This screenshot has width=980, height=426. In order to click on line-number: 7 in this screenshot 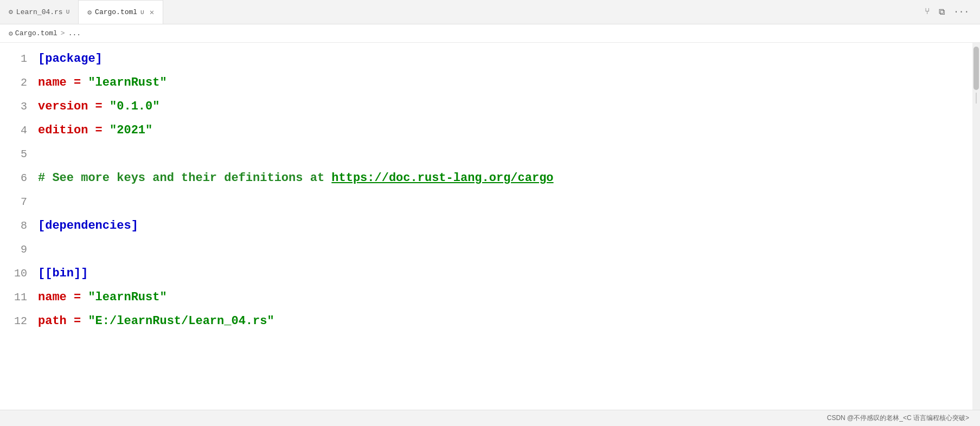, I will do `click(19, 202)`.